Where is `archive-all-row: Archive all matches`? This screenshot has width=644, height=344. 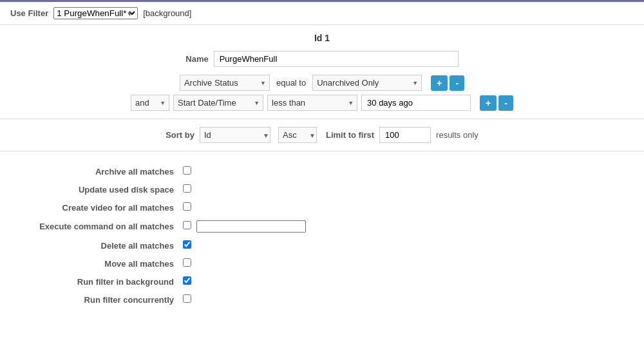
archive-all-row: Archive all matches is located at coordinates (322, 171).